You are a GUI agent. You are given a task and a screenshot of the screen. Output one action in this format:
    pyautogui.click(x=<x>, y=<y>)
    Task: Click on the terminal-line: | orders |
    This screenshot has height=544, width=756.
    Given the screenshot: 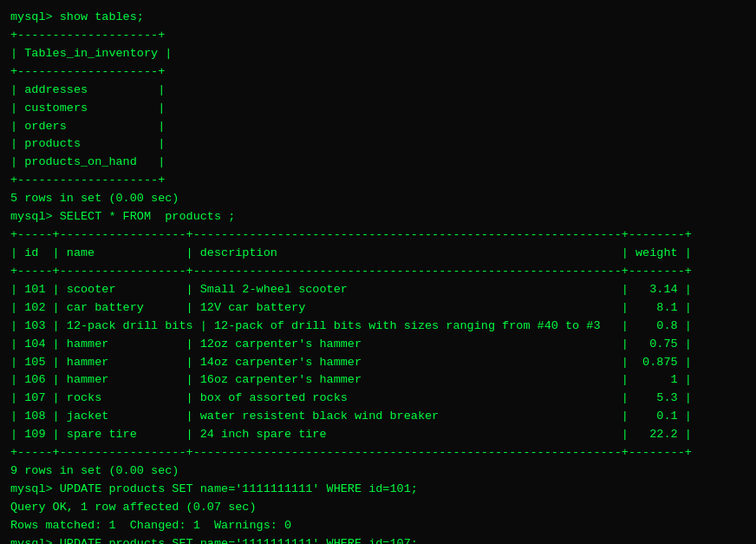 What is the action you would take?
    pyautogui.click(x=378, y=127)
    